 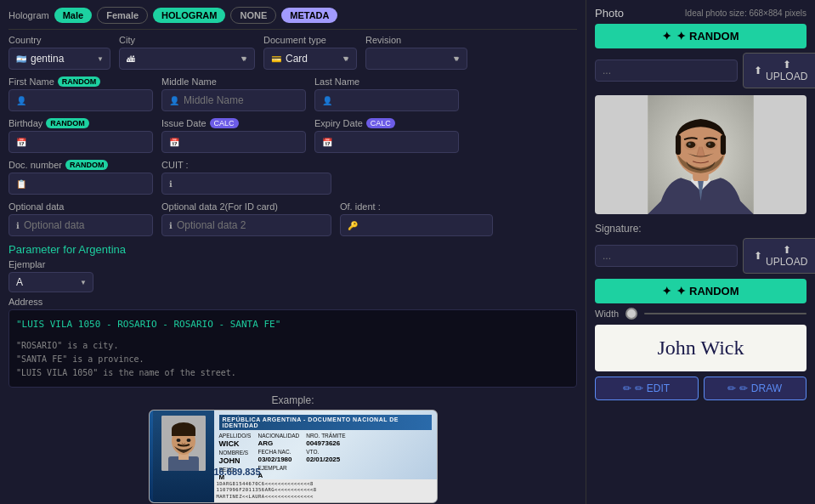 What do you see at coordinates (174, 100) in the screenshot?
I see `person-icon-middle` at bounding box center [174, 100].